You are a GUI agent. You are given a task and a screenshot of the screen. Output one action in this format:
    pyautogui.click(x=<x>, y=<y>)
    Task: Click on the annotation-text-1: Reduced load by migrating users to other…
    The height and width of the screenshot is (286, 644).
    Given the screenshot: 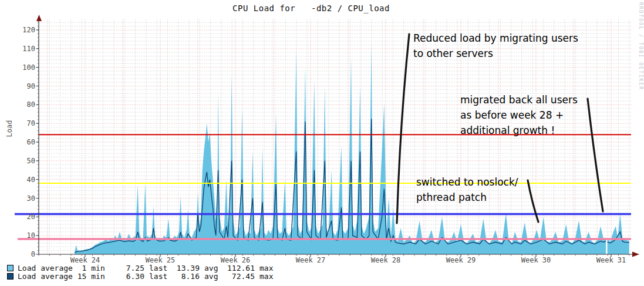 What is the action you would take?
    pyautogui.click(x=495, y=46)
    